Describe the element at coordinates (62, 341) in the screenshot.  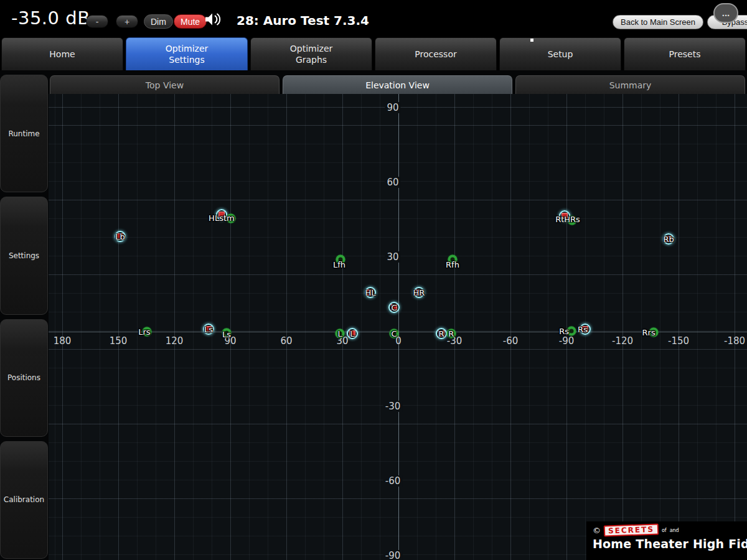
I see `x-tick-label: 180` at that location.